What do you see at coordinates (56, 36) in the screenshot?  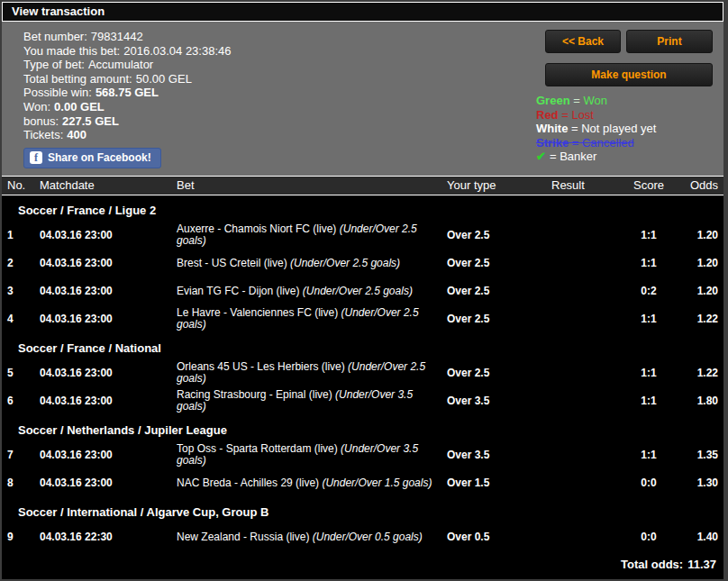 I see `bet-number-label: Bet number:` at bounding box center [56, 36].